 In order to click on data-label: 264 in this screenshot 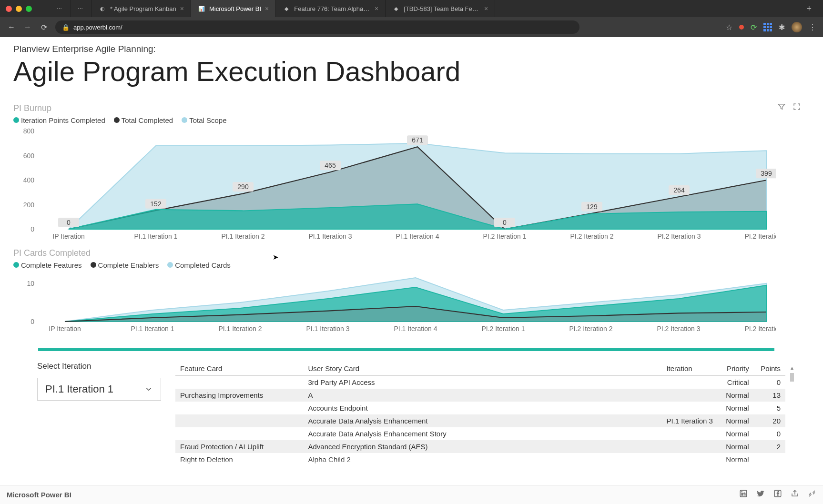, I will do `click(679, 190)`.